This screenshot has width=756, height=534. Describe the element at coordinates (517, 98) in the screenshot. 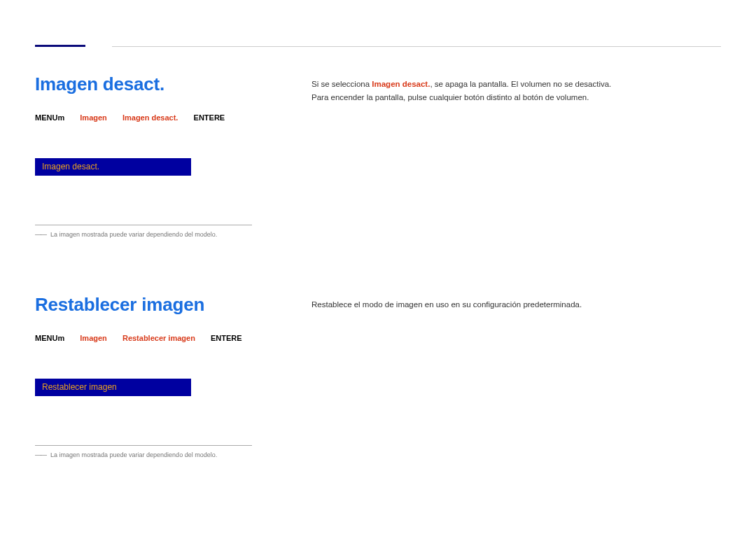

I see `desc-line-2: Para encender la pantalla, pulse cualqui…` at that location.